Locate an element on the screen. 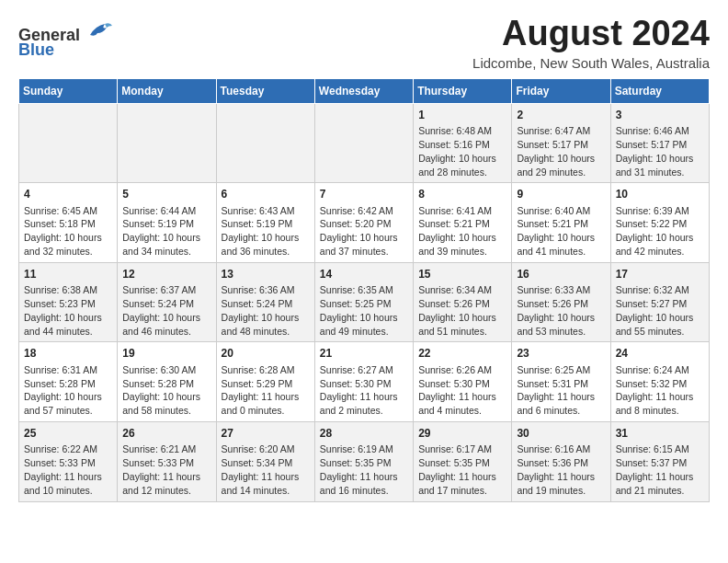  day-info: Sunrise: 6:48 AM Sunset: 5:16 PM Dayligh… is located at coordinates (458, 151).